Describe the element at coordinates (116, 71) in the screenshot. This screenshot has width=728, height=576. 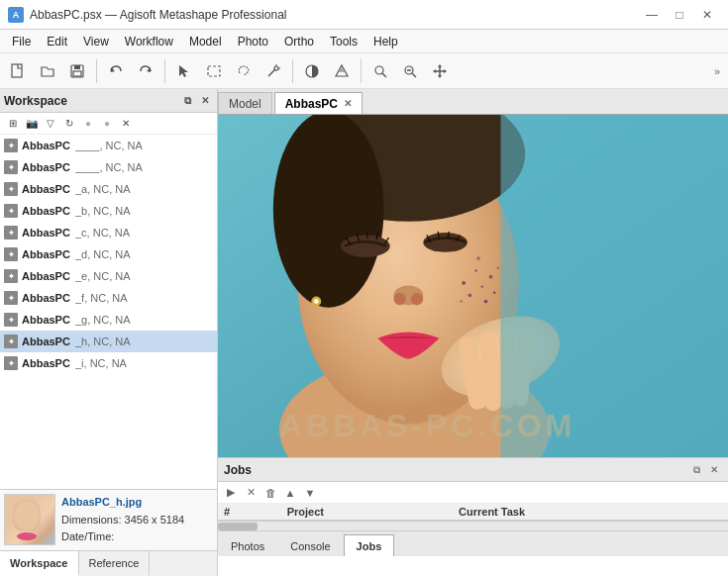
I see `toolbar-undo` at that location.